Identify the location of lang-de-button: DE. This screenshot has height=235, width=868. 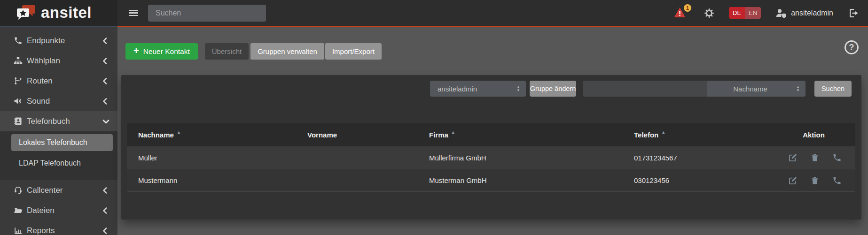
(737, 13).